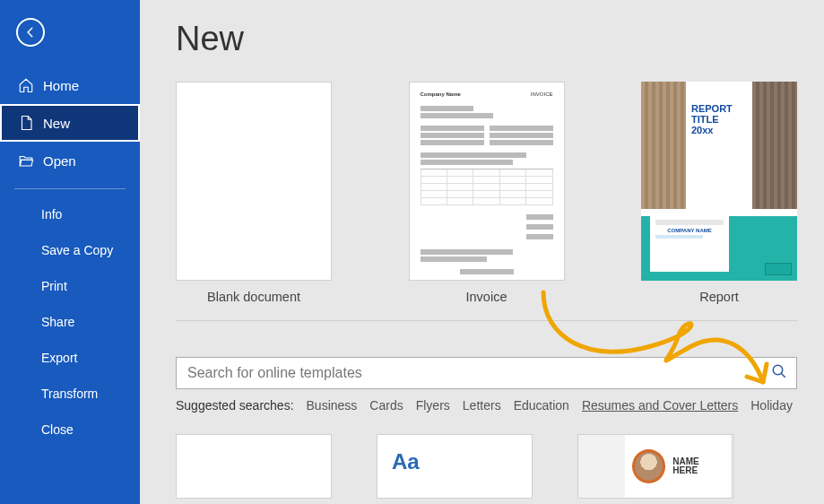 The image size is (824, 504). Describe the element at coordinates (660, 405) in the screenshot. I see `suggest-resumes-cover-letters: Resumes and Cover Letters` at that location.